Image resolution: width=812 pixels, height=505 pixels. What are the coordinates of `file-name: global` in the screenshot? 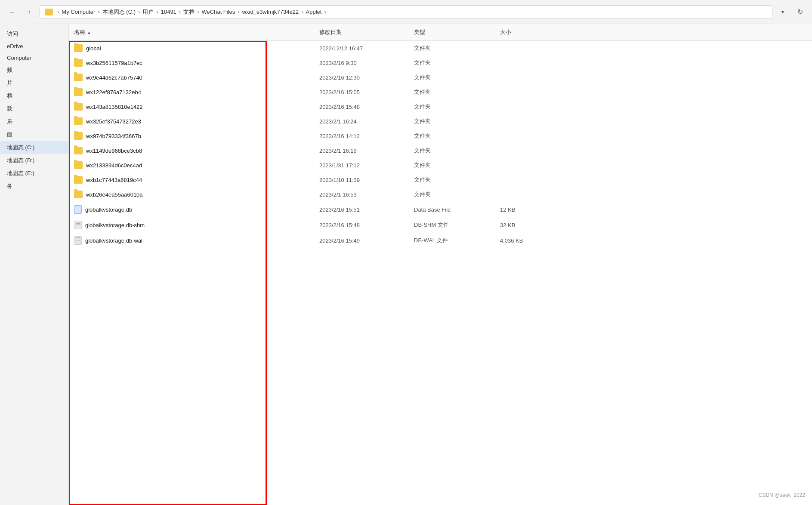 It's located at (94, 48).